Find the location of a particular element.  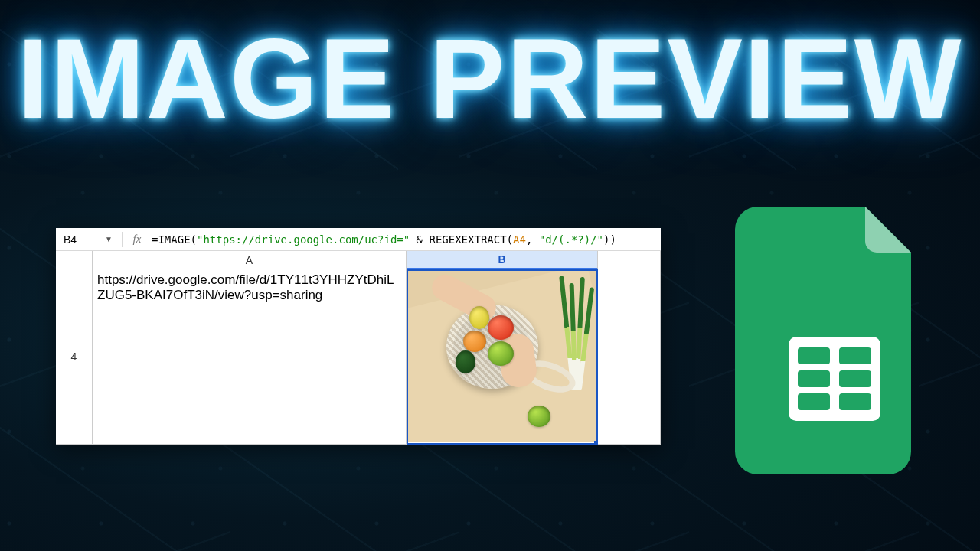

fx-label: fx is located at coordinates (137, 239).